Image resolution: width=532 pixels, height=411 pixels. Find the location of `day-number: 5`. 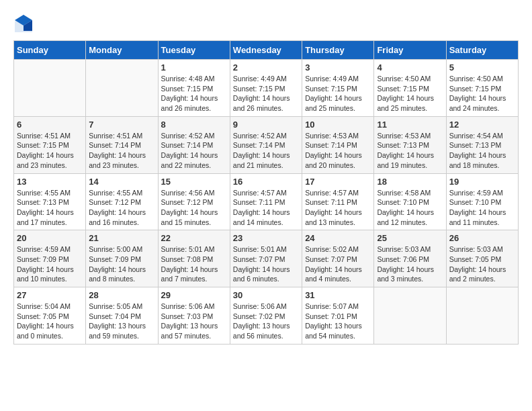

day-number: 5 is located at coordinates (482, 67).